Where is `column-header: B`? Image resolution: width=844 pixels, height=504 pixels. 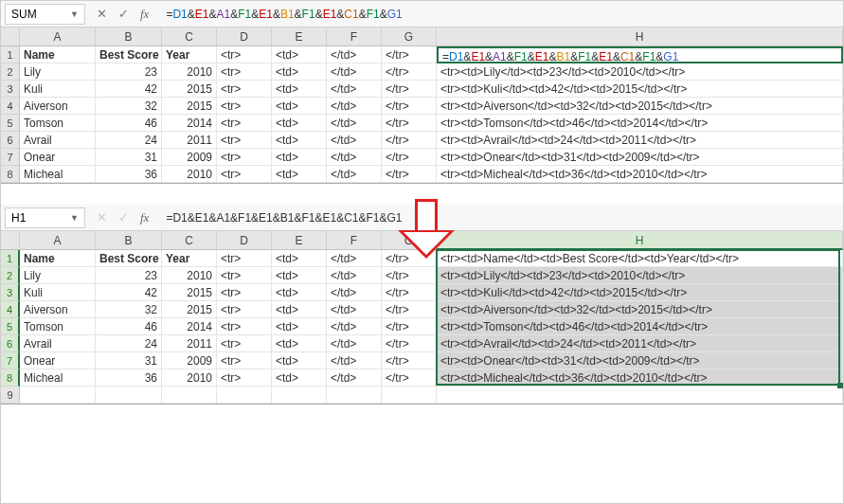 column-header: B is located at coordinates (129, 37).